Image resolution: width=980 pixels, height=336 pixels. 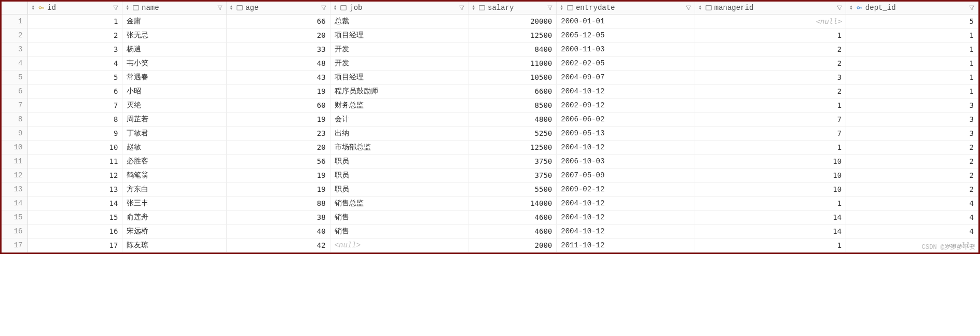 What do you see at coordinates (278, 231) in the screenshot?
I see `cell-age: 40` at bounding box center [278, 231].